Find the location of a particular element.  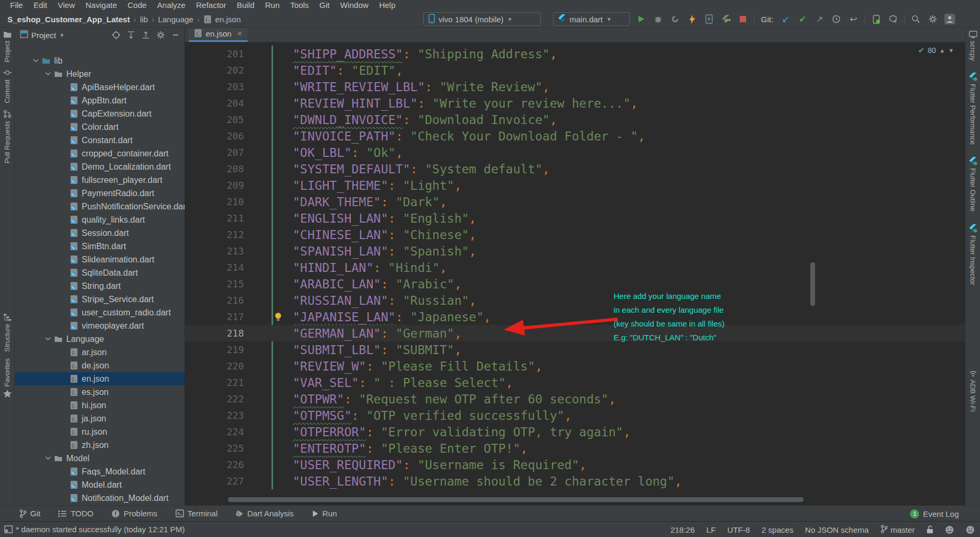

line-separator: LF is located at coordinates (711, 530).